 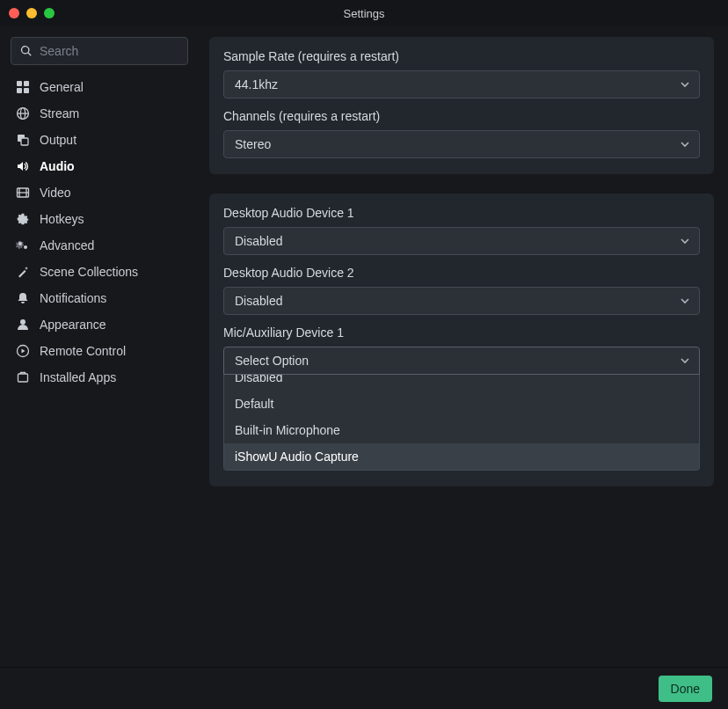 I want to click on desktop-audio-1-value: Disabled, so click(x=258, y=241).